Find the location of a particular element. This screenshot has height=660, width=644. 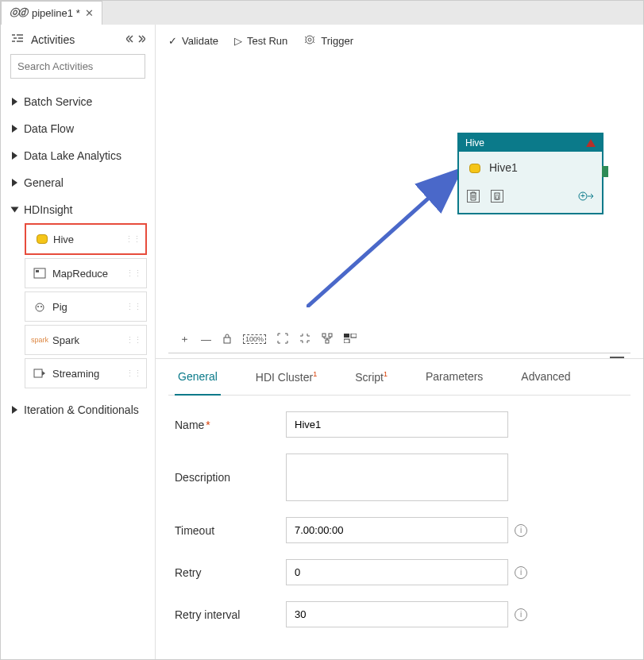

tab-general: General is located at coordinates (198, 376).